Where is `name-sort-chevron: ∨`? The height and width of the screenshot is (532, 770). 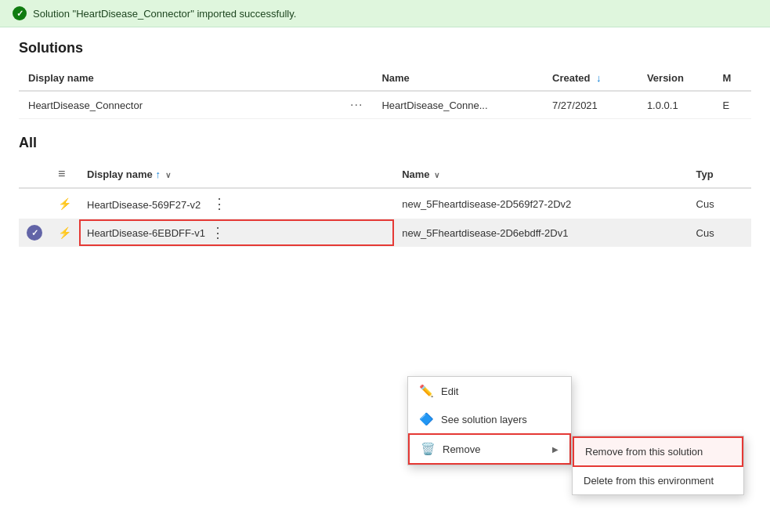 name-sort-chevron: ∨ is located at coordinates (437, 176).